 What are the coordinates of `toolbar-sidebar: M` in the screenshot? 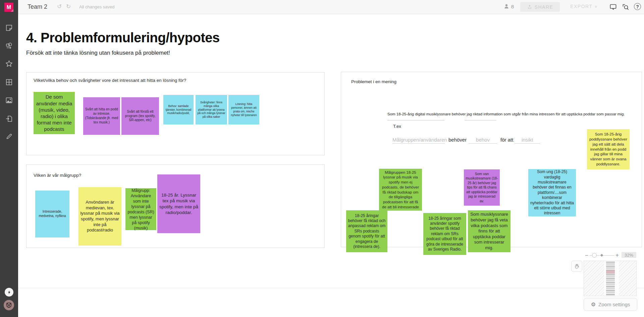 It's located at (9, 158).